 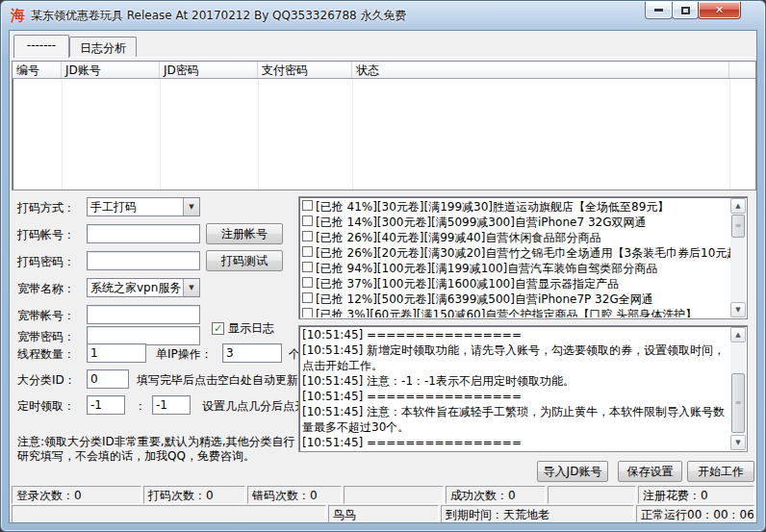 I want to click on minimize-button, so click(x=658, y=11).